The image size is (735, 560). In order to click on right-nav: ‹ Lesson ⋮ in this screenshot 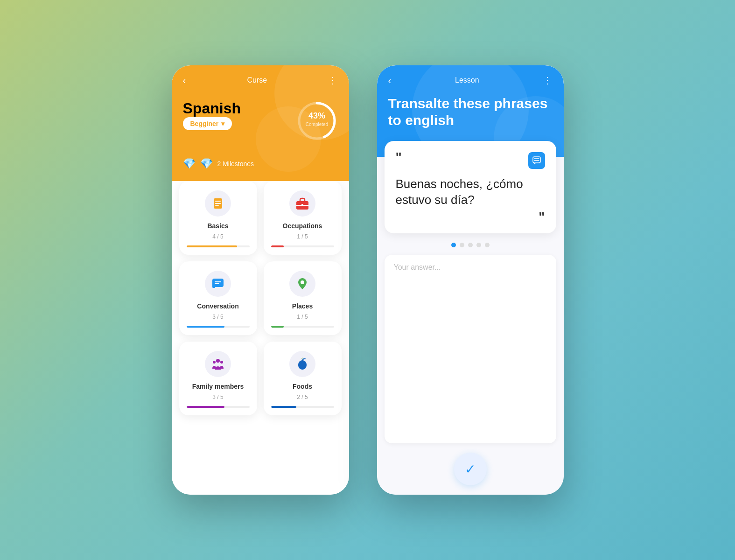, I will do `click(470, 80)`.